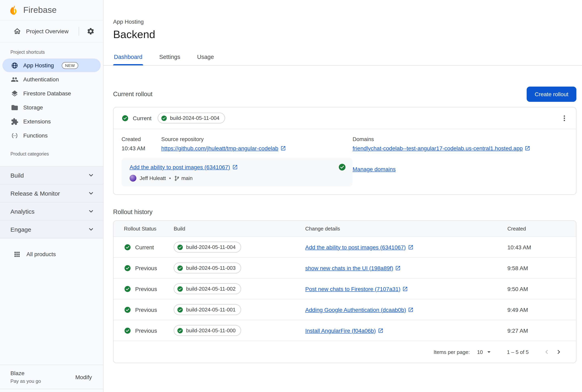  Describe the element at coordinates (142, 148) in the screenshot. I see `created-value: 10:43 AM` at that location.